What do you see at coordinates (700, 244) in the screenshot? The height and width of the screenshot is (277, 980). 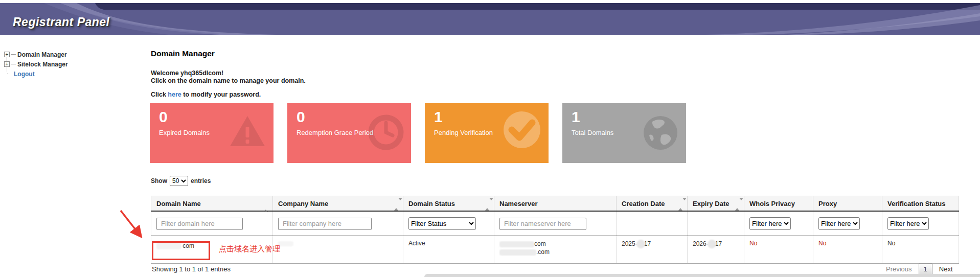 I see `expiry-date-prefix: 2026-` at bounding box center [700, 244].